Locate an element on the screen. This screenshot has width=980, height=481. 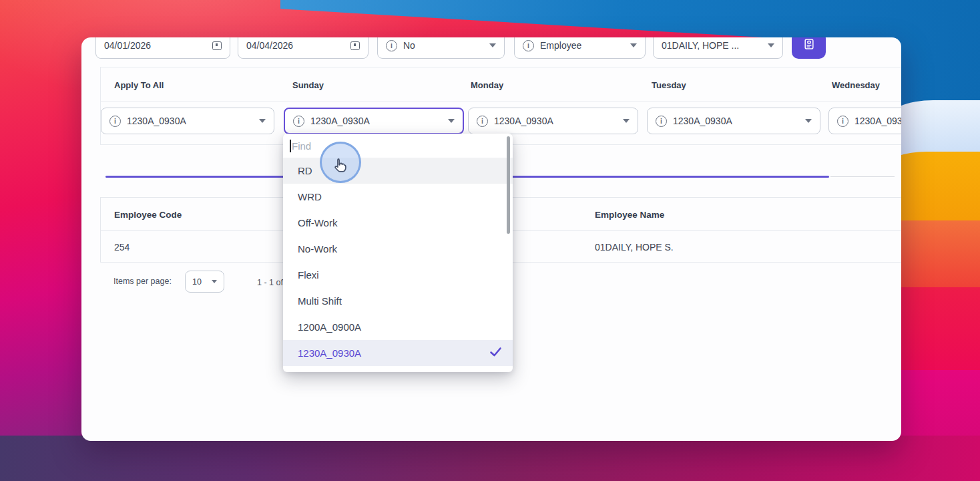
week-header-tuesday: Tuesday is located at coordinates (669, 86).